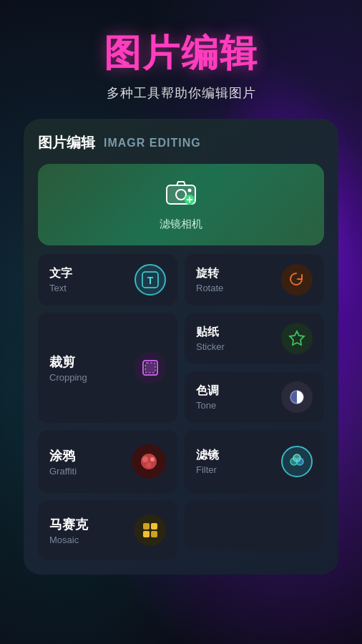 This screenshot has width=362, height=644. What do you see at coordinates (210, 280) in the screenshot?
I see `tool-rotate-labels: 旋转 Rotate` at bounding box center [210, 280].